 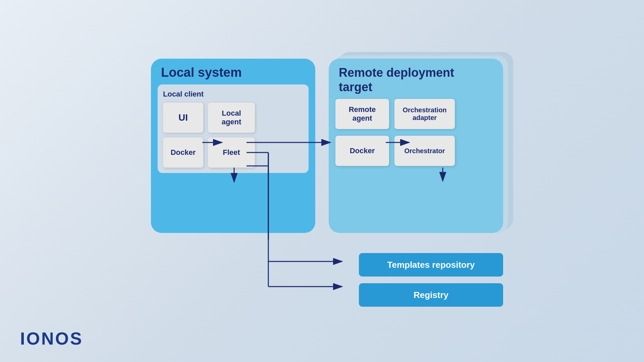 I want to click on orchestrator-box: Orchestrator, so click(x=425, y=151).